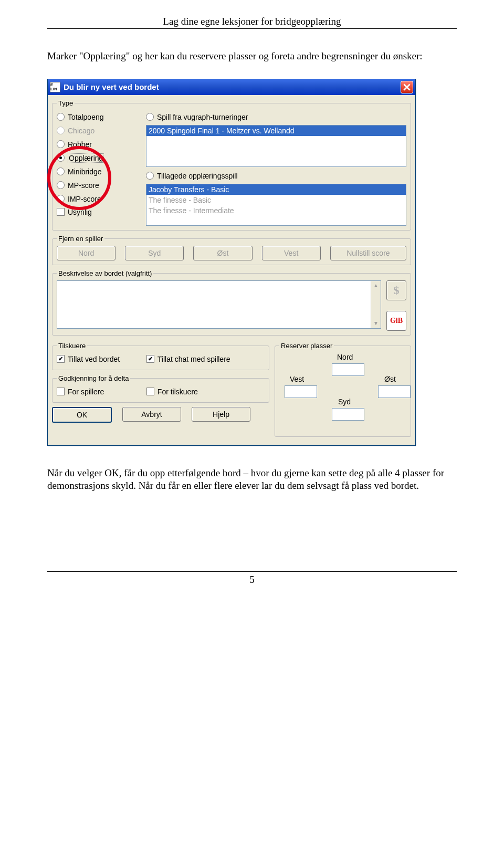  I want to click on button-nullstill: Nullstill score, so click(369, 253).